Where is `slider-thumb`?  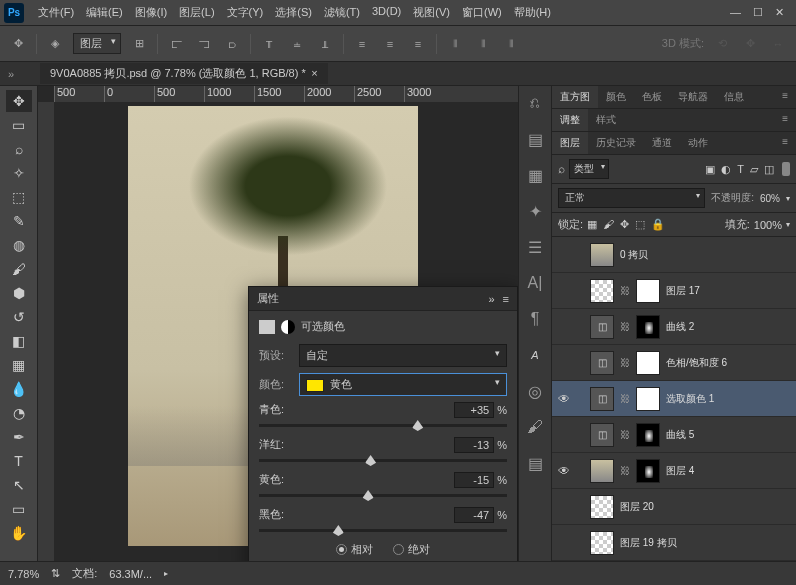
slider-thumb is located at coordinates (370, 460).